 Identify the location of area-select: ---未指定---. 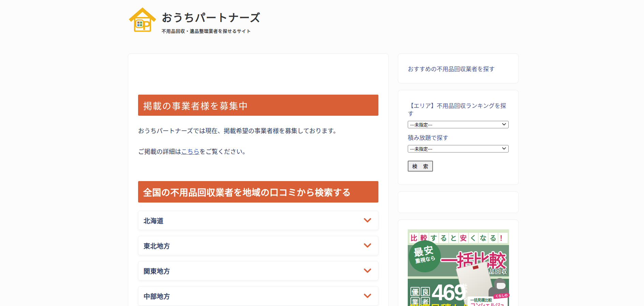
(458, 125).